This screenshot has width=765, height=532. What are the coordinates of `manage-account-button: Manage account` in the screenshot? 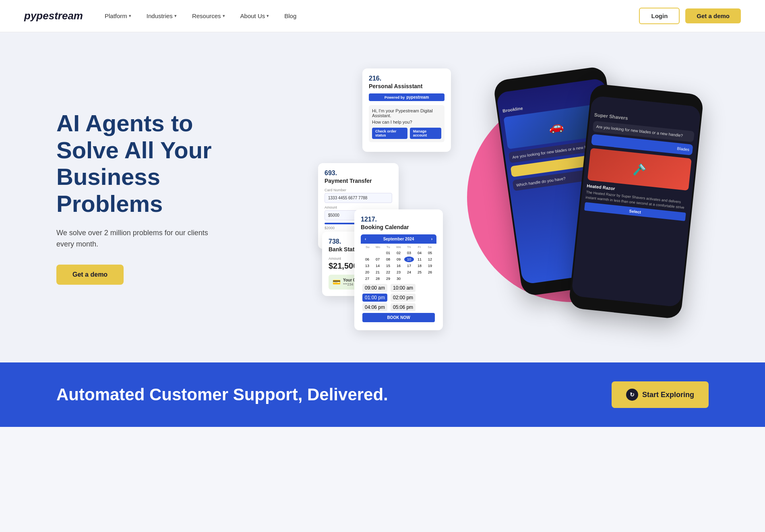 It's located at (426, 133).